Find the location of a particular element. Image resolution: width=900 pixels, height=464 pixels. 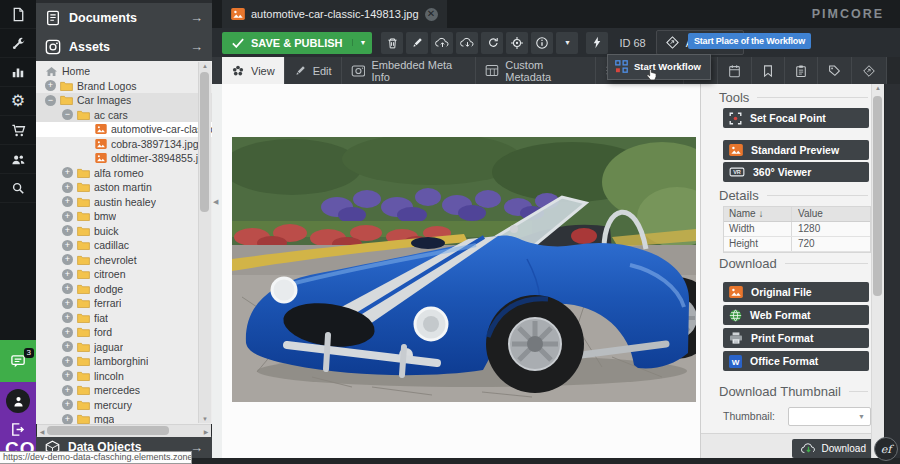

documents-nav-icon is located at coordinates (18, 14).